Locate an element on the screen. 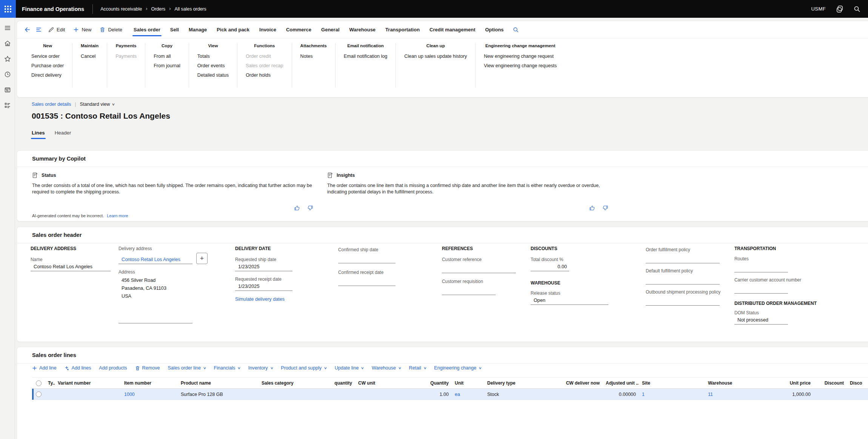 The image size is (868, 439). column-header-unit: Unit is located at coordinates (468, 383).